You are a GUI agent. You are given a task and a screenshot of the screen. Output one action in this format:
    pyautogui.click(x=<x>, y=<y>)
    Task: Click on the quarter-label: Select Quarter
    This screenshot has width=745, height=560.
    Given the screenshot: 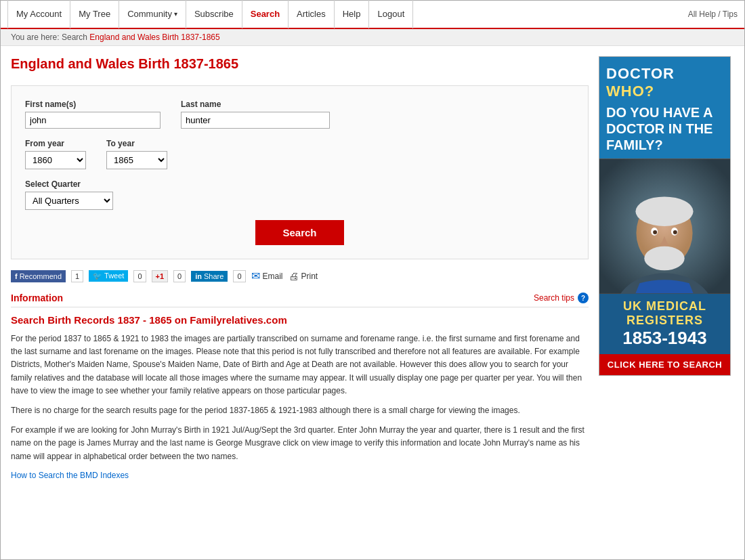 What is the action you would take?
    pyautogui.click(x=69, y=184)
    